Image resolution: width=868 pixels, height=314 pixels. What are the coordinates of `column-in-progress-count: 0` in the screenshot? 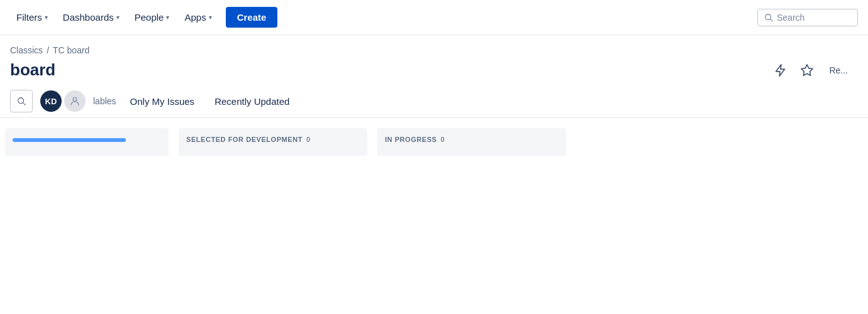 It's located at (443, 139).